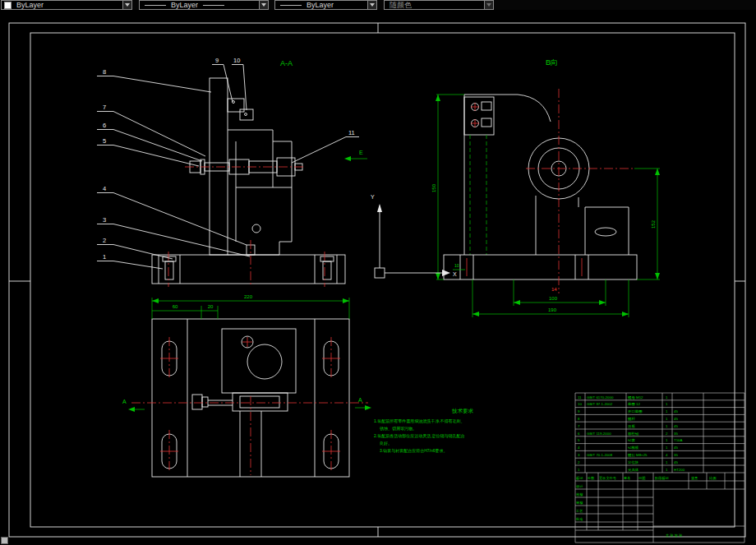  I want to click on bom-seq: 1, so click(579, 470).